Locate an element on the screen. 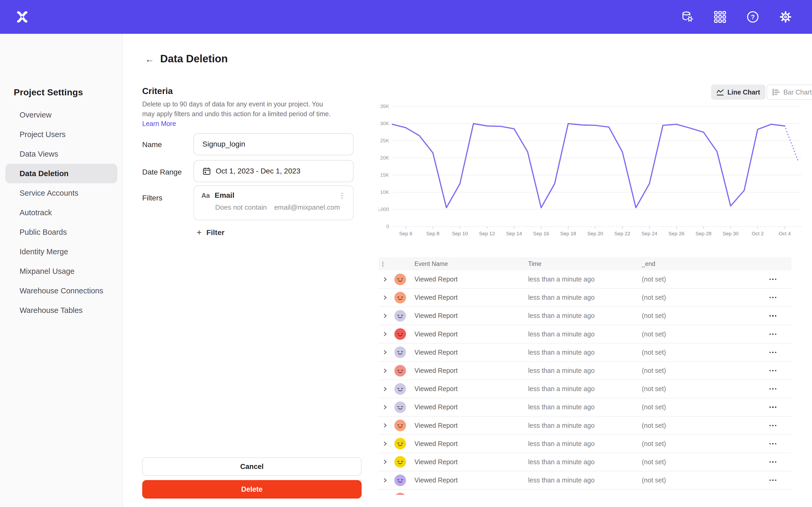 The height and width of the screenshot is (507, 812). apps-grid-icon is located at coordinates (720, 17).